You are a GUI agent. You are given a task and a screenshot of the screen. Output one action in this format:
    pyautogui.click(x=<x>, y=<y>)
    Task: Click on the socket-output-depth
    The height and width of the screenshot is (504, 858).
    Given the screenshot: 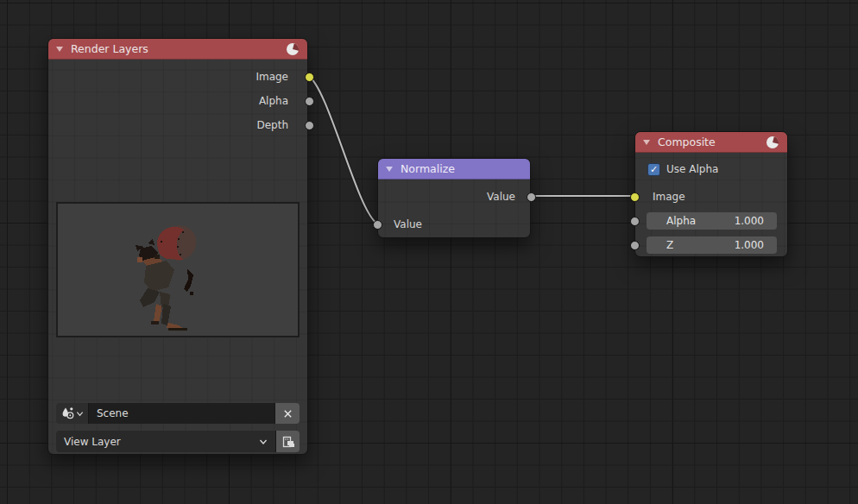 What is the action you would take?
    pyautogui.click(x=309, y=126)
    